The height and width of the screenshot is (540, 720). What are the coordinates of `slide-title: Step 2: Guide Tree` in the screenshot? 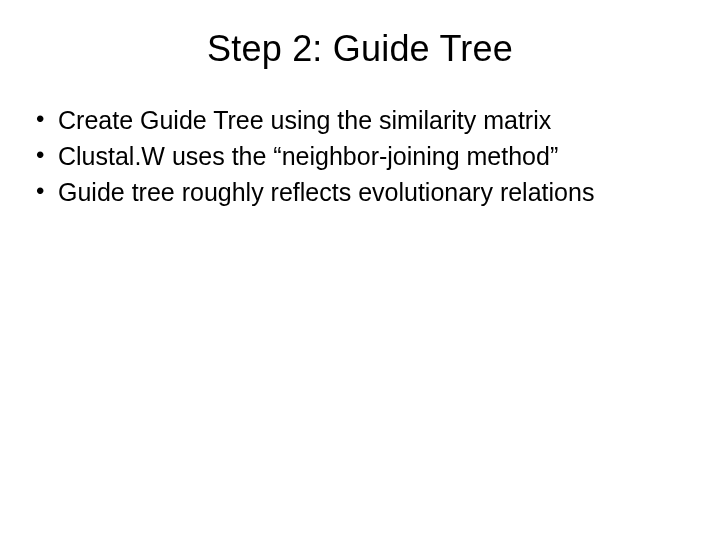 It's located at (360, 49).